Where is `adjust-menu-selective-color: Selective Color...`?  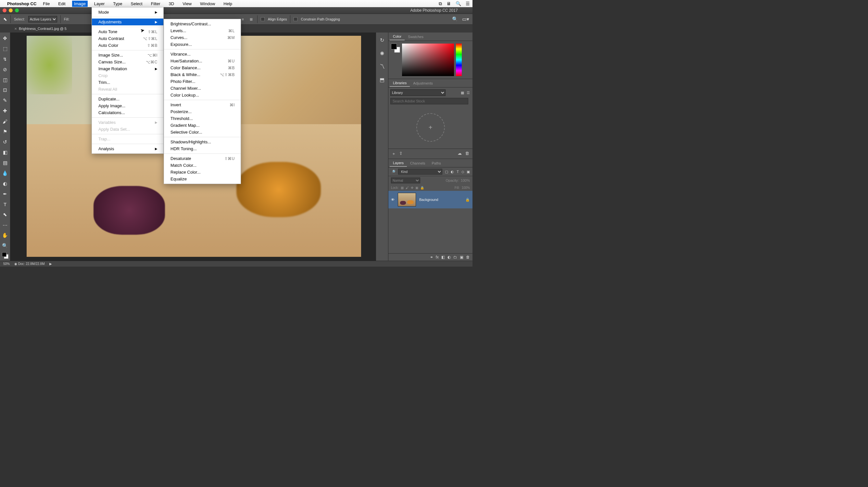 adjust-menu-selective-color: Selective Color... is located at coordinates (202, 132).